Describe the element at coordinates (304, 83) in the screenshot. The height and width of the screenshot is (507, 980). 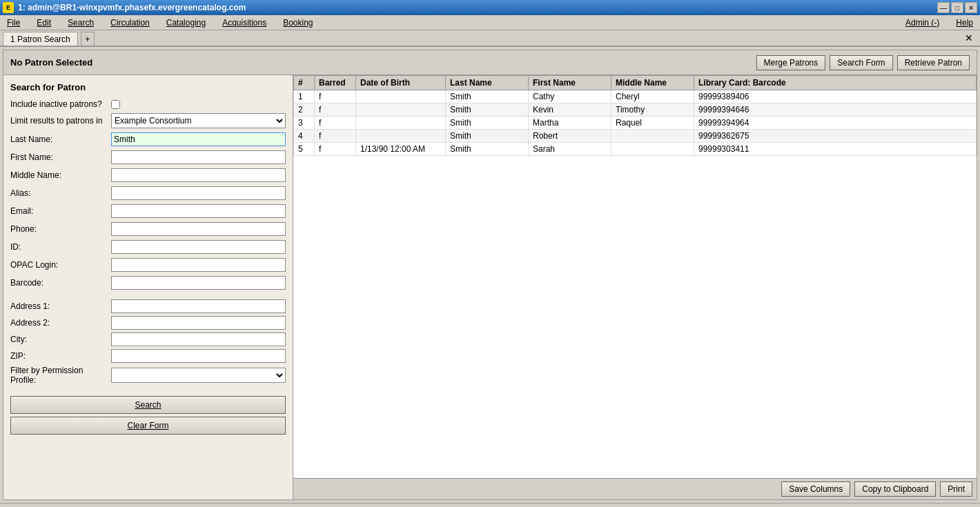
I see `col-header-num: #` at that location.